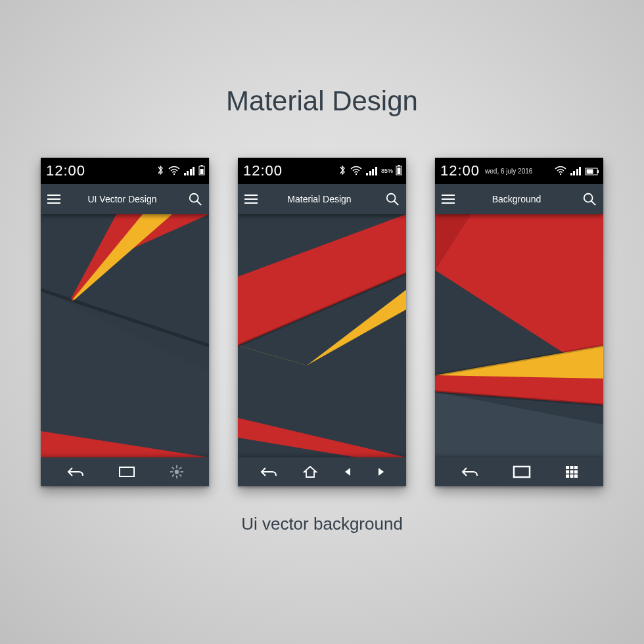  Describe the element at coordinates (387, 171) in the screenshot. I see `battery-percent: 85%` at that location.